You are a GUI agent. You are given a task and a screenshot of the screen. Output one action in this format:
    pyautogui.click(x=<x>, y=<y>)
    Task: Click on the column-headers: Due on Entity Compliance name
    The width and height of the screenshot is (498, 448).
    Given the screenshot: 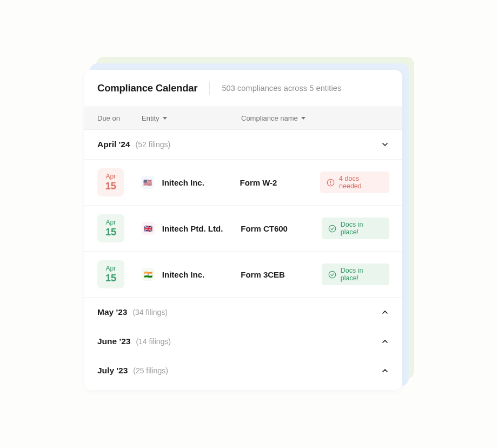 What is the action you would take?
    pyautogui.click(x=243, y=118)
    